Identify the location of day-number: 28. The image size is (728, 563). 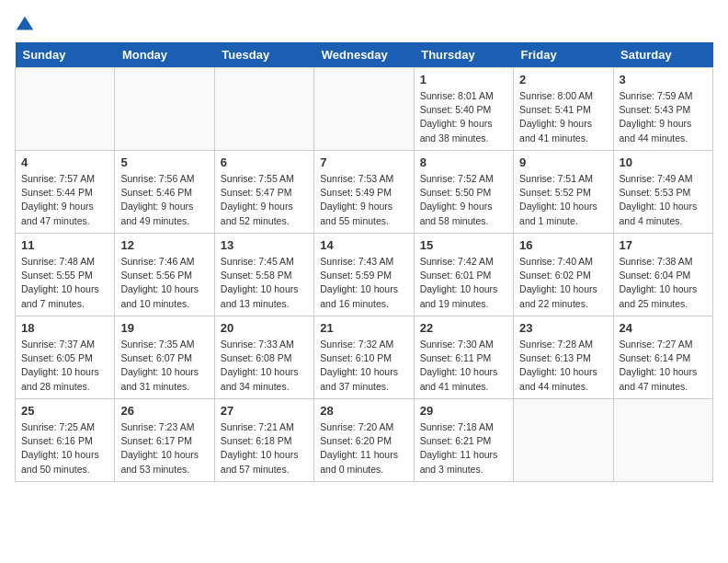
(364, 410).